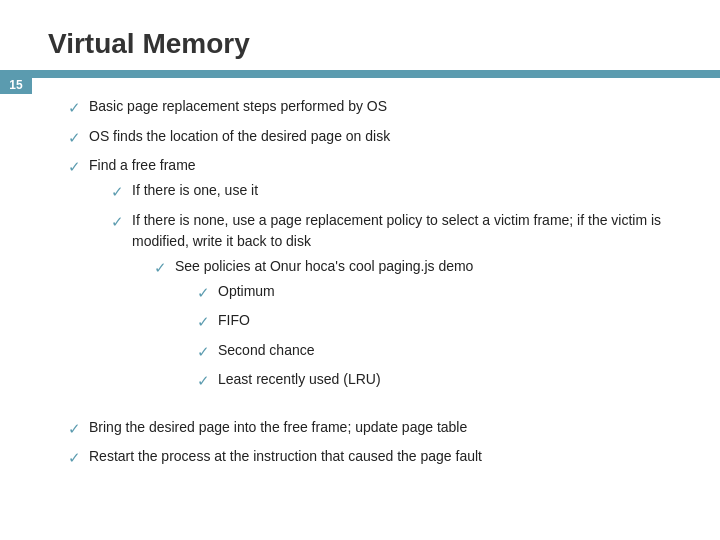 The height and width of the screenshot is (540, 720). Describe the element at coordinates (370, 138) in the screenshot. I see `bullet-2: ✓ OS finds the location of the desired p…` at that location.